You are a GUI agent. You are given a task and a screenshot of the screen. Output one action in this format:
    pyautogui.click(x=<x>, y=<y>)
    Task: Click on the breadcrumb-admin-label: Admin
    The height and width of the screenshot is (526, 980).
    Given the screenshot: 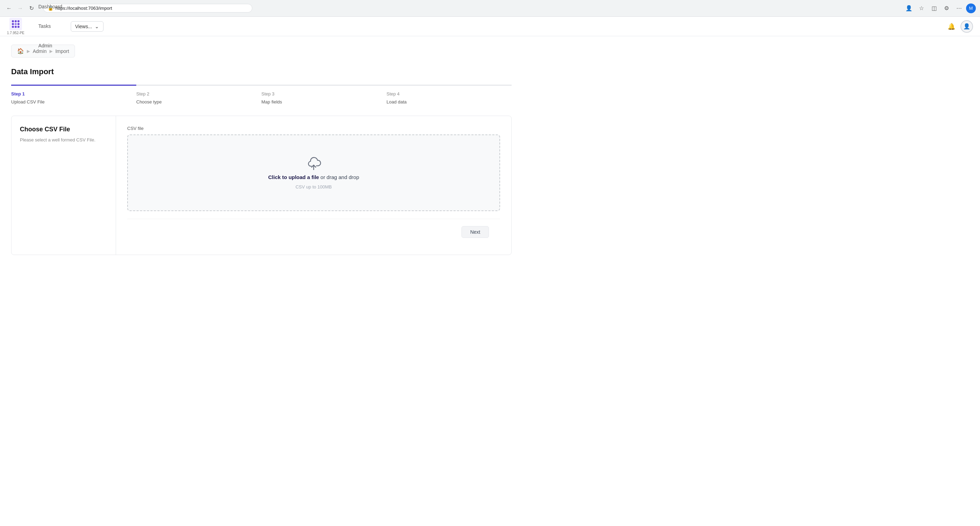 What is the action you would take?
    pyautogui.click(x=40, y=51)
    